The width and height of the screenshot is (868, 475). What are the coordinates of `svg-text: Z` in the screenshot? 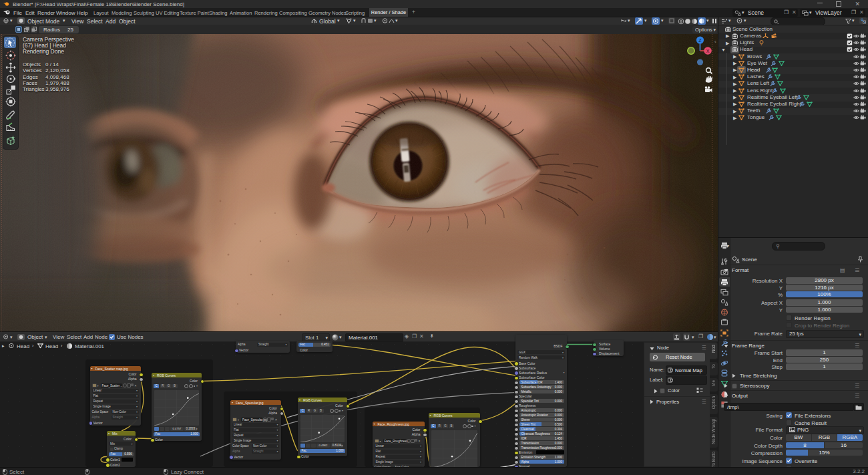 It's located at (700, 40).